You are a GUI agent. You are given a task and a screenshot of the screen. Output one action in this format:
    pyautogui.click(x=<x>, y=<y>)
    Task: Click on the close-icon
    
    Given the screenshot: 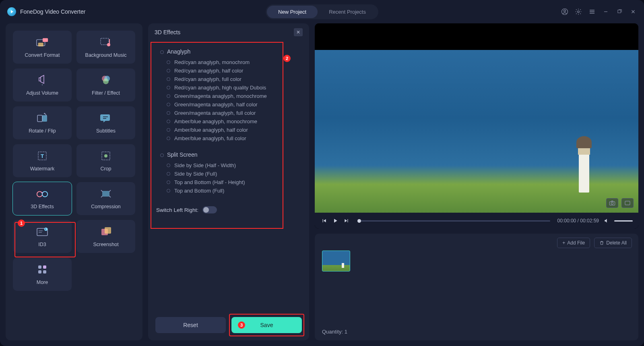 What is the action you would take?
    pyautogui.click(x=633, y=12)
    